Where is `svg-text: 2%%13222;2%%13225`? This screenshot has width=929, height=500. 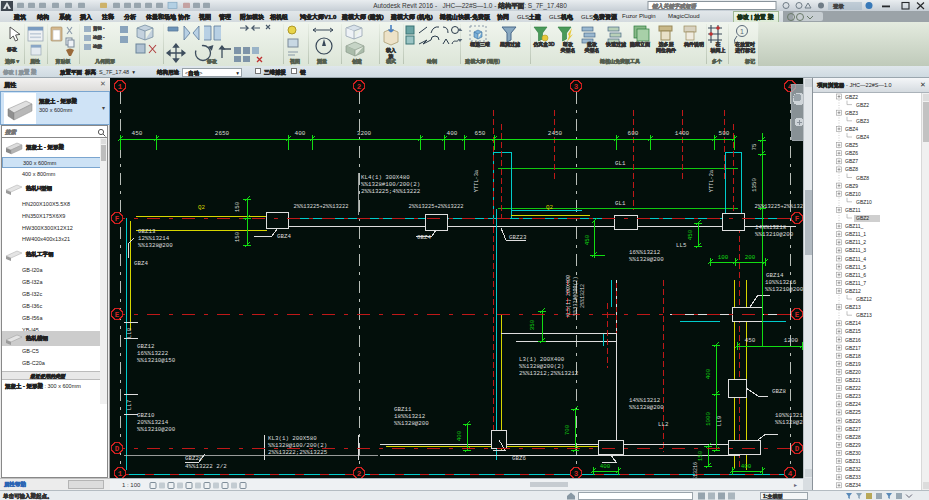
svg-text: 2%%13222;2%%13225 is located at coordinates (298, 452).